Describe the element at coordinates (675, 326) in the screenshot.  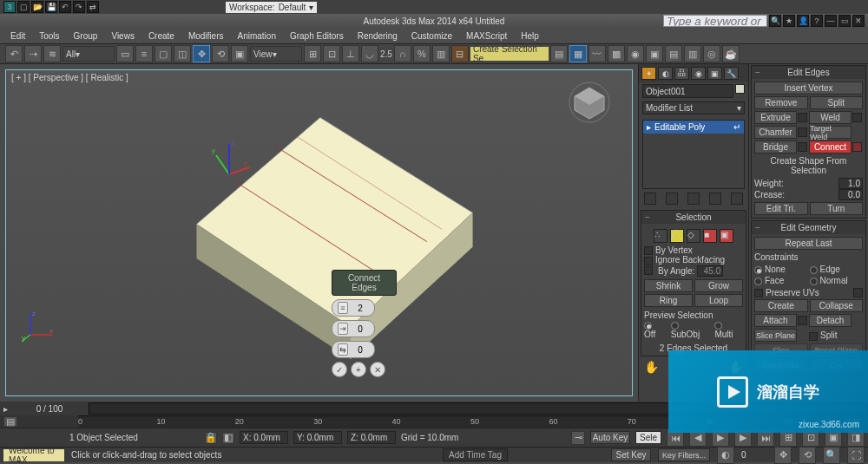
I see `preview-subobj-radio` at that location.